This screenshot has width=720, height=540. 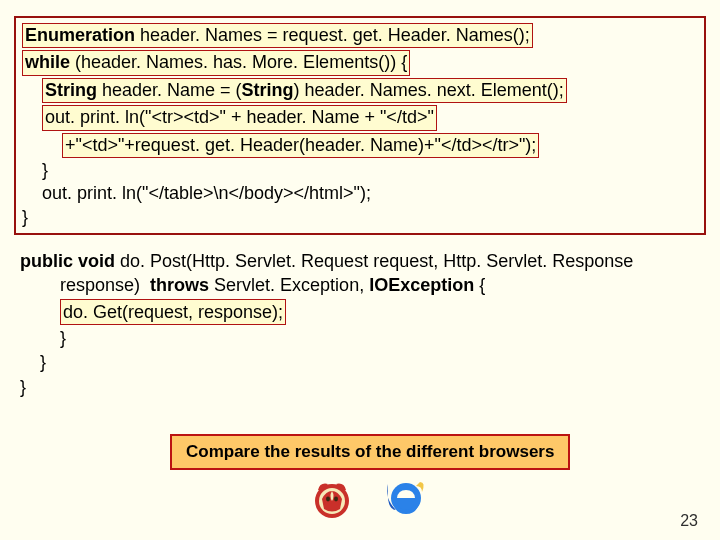 I want to click on code-line: String header. Name = (String) header. N…, so click(x=360, y=90).